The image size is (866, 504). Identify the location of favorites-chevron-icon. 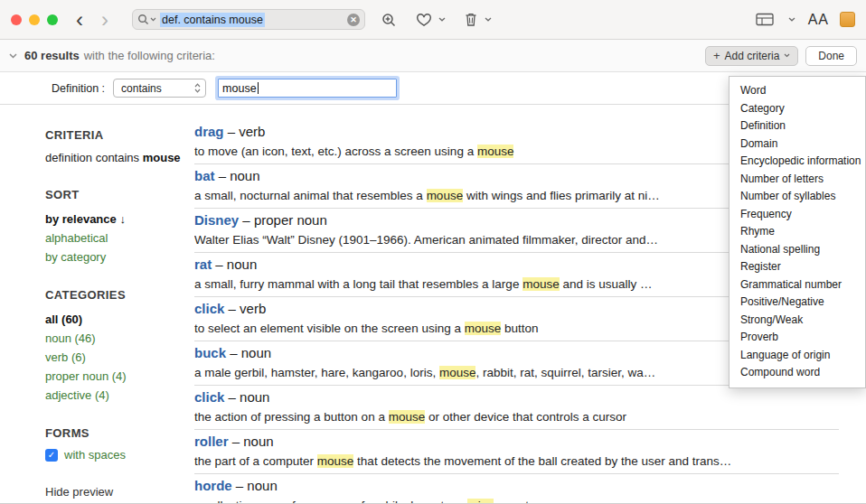
(442, 20).